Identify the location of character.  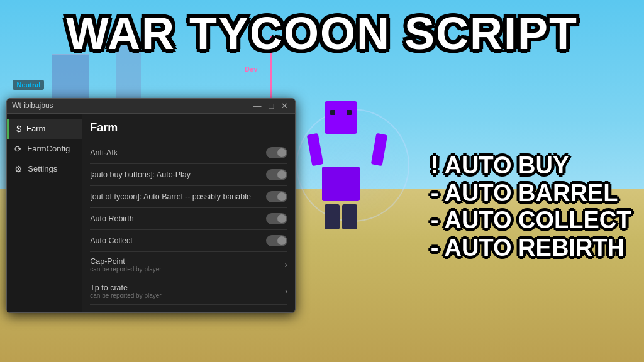
(341, 165).